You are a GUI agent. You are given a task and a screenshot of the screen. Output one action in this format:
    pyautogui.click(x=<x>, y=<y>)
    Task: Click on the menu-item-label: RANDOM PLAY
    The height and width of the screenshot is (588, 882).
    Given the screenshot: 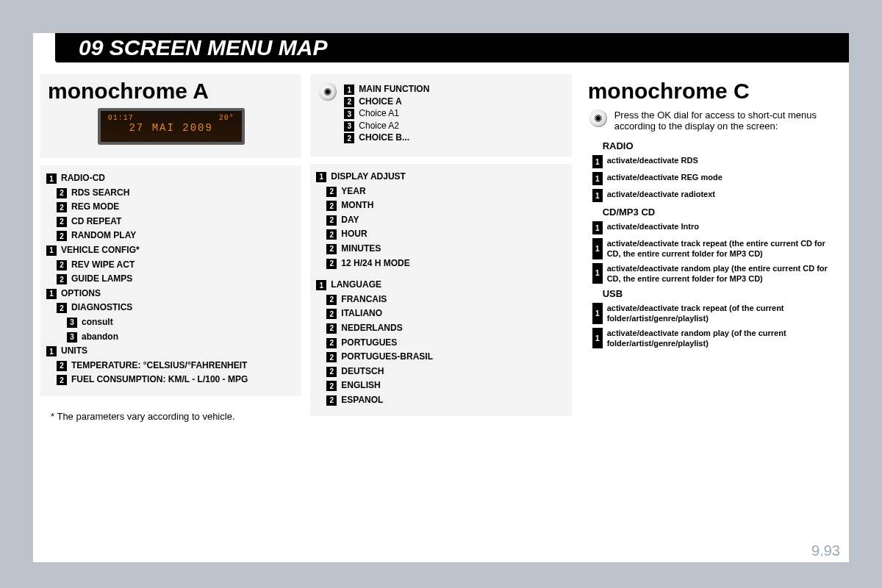 What is the action you would take?
    pyautogui.click(x=104, y=236)
    